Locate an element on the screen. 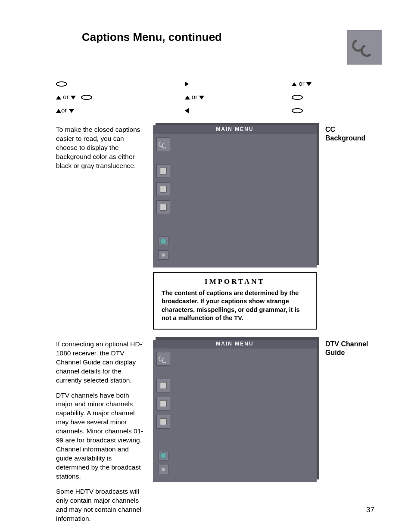 This screenshot has width=411, height=532. page-number: 37 is located at coordinates (371, 510).